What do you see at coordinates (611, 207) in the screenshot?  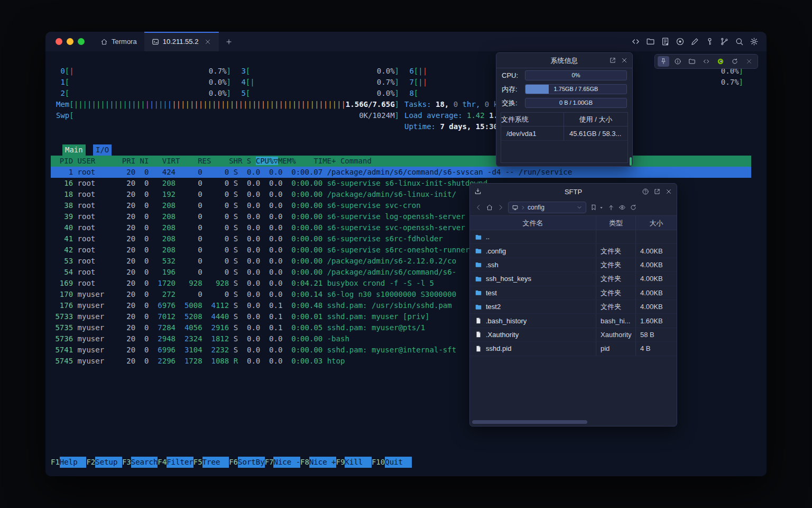 I see `upload-icon` at bounding box center [611, 207].